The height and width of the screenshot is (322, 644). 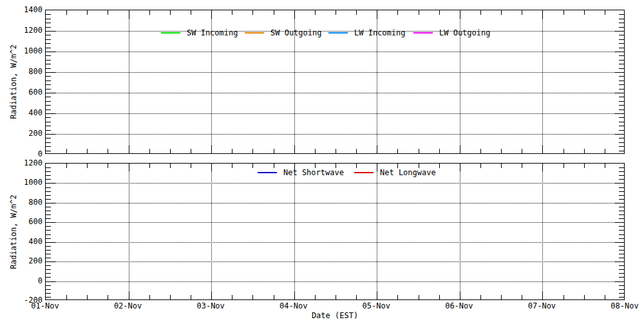 What do you see at coordinates (211, 306) in the screenshot?
I see `x-tick-label: 03-Nov` at bounding box center [211, 306].